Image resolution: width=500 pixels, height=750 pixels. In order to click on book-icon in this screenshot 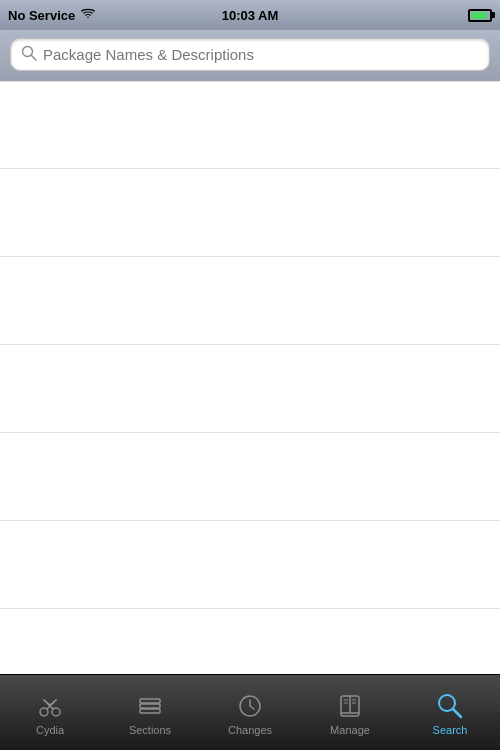, I will do `click(350, 706)`.